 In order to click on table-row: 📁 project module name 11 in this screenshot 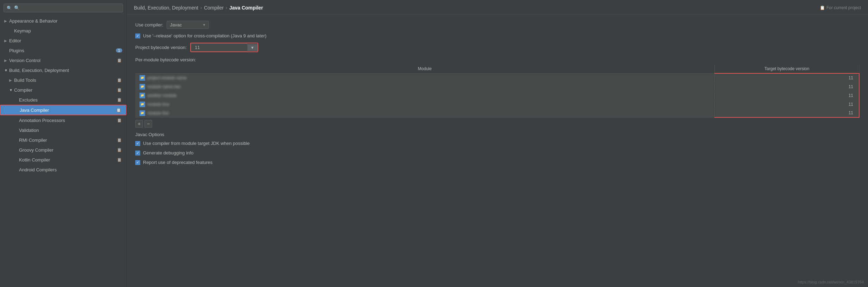, I will do `click(497, 78)`.